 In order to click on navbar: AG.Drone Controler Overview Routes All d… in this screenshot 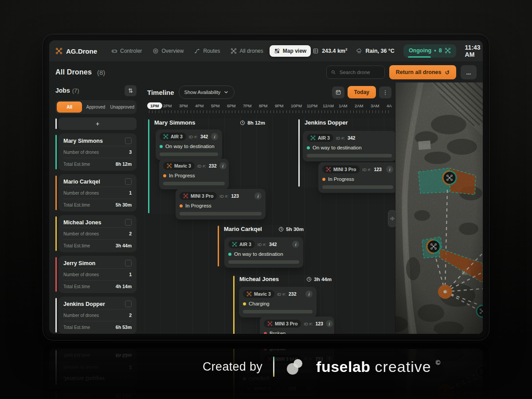, I will do `click(266, 51)`.